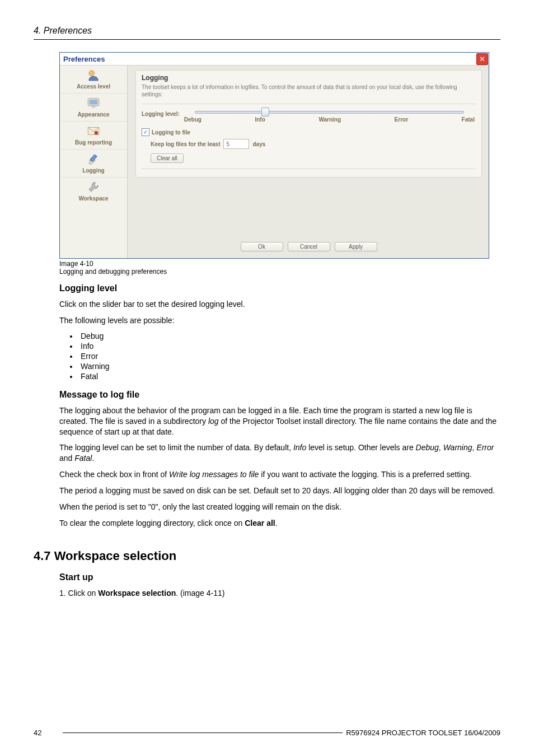 The height and width of the screenshot is (756, 534). Describe the element at coordinates (94, 162) in the screenshot. I see `sidebar: Access level Appearance` at that location.